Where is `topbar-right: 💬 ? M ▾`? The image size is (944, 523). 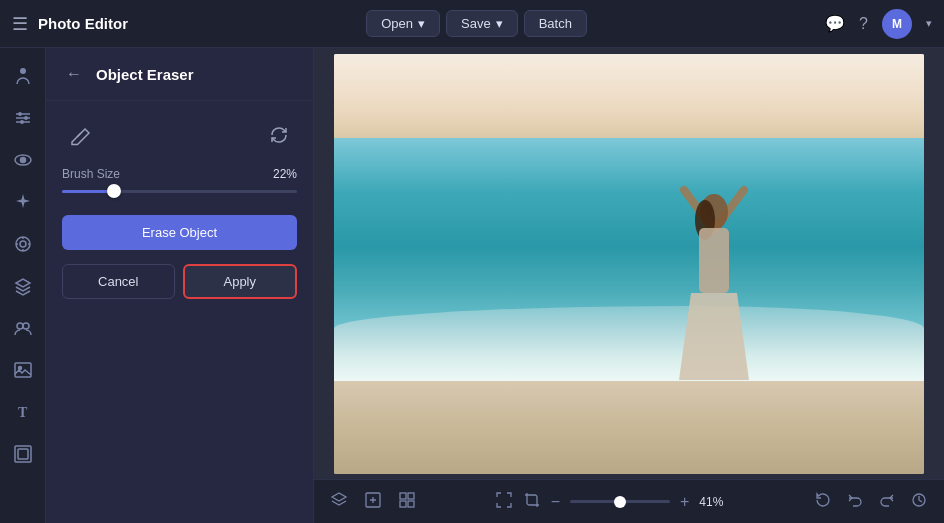 topbar-right: 💬 ? M ▾ is located at coordinates (878, 24).